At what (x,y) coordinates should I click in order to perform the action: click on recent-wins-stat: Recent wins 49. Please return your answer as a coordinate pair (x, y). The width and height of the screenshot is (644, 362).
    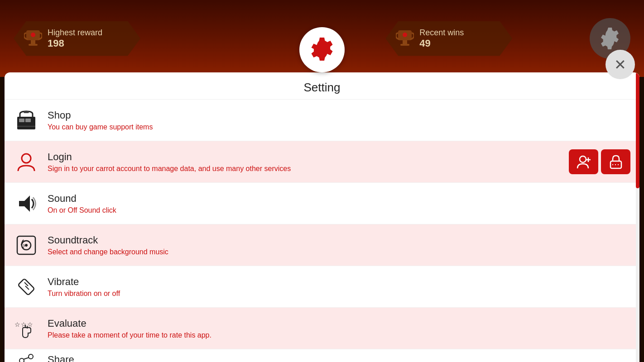
    Looking at the image, I should click on (449, 39).